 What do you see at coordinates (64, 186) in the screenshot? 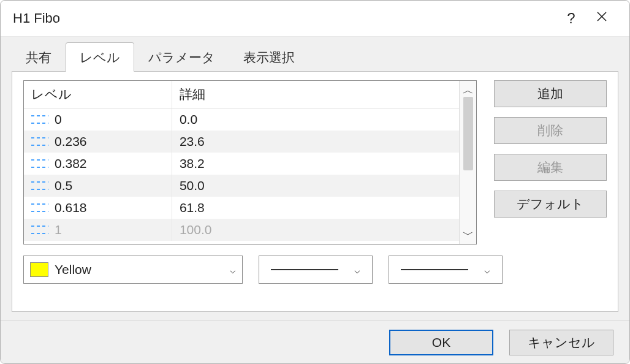
I see `level-value: 0.5` at bounding box center [64, 186].